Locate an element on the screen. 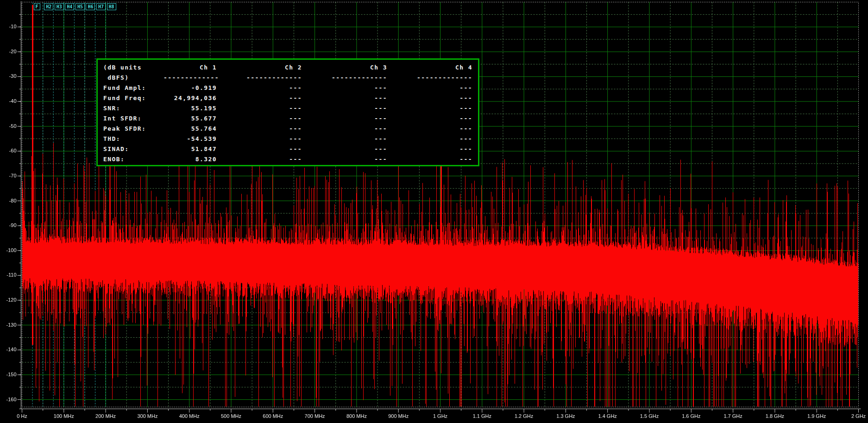 This screenshot has height=423, width=868. marker-h7: H7 is located at coordinates (101, 6).